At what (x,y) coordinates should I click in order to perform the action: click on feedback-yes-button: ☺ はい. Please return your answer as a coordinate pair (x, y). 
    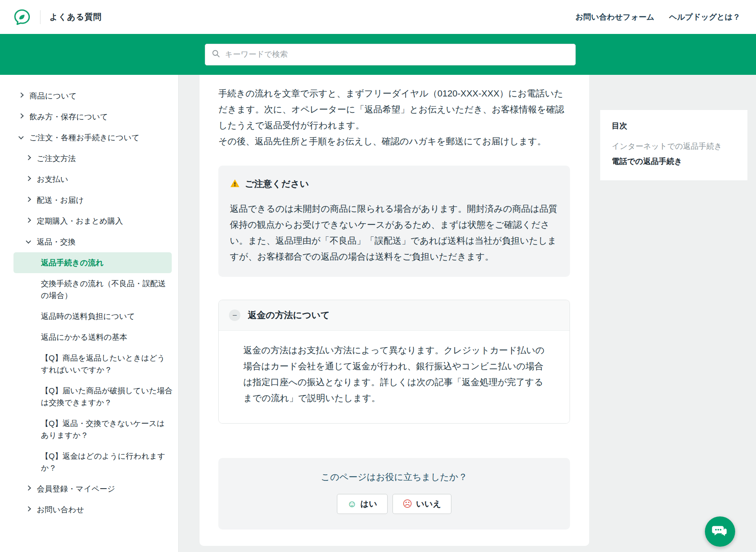
    Looking at the image, I should click on (362, 504).